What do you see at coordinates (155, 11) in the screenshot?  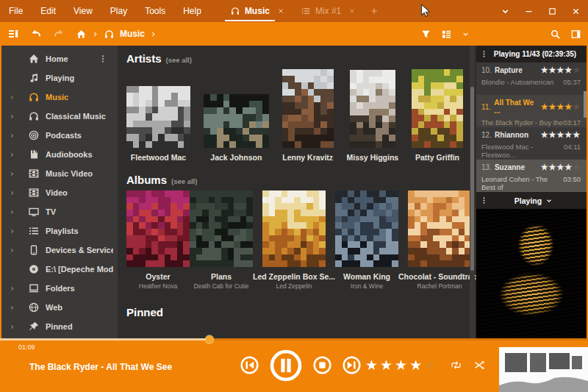 I see `menu-tools: Tools` at bounding box center [155, 11].